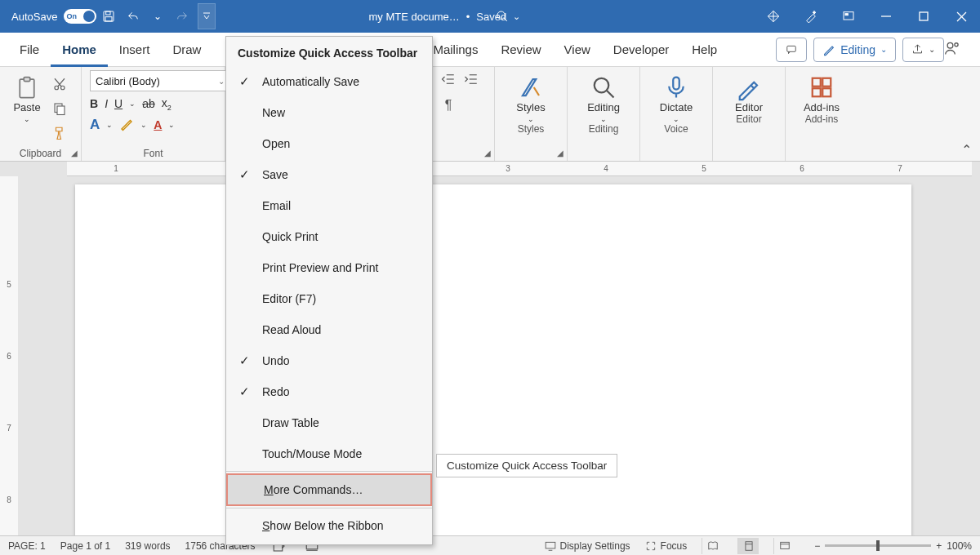 The height and width of the screenshot is (555, 980). What do you see at coordinates (27, 96) in the screenshot?
I see `paste-button: Paste⌄` at bounding box center [27, 96].